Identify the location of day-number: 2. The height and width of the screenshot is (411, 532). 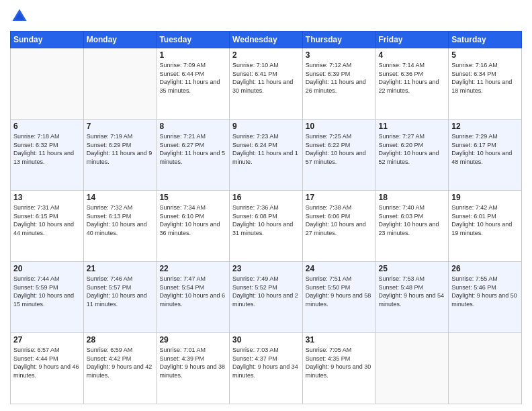
(266, 55).